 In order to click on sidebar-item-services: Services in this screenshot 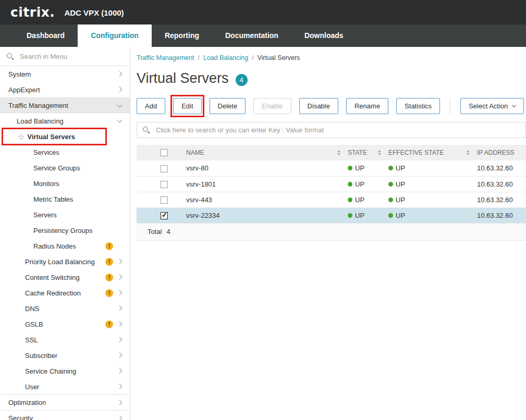, I will do `click(65, 152)`.